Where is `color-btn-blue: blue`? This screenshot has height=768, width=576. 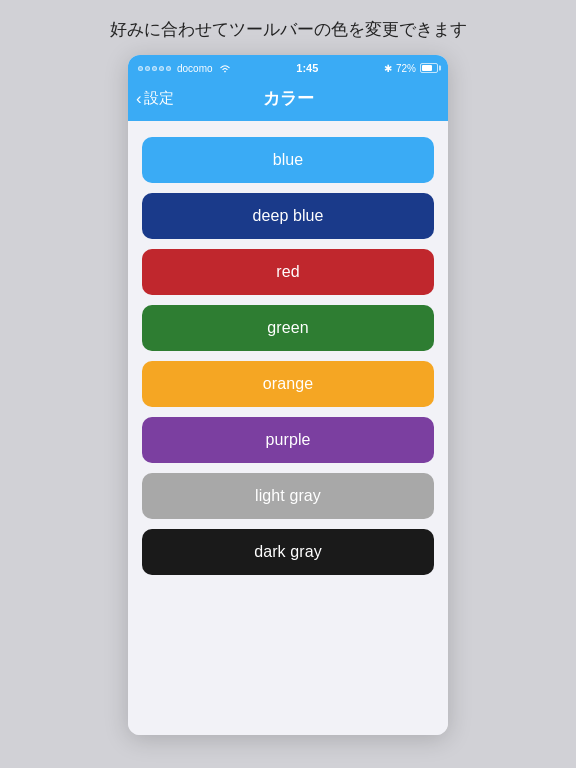
color-btn-blue: blue is located at coordinates (288, 160).